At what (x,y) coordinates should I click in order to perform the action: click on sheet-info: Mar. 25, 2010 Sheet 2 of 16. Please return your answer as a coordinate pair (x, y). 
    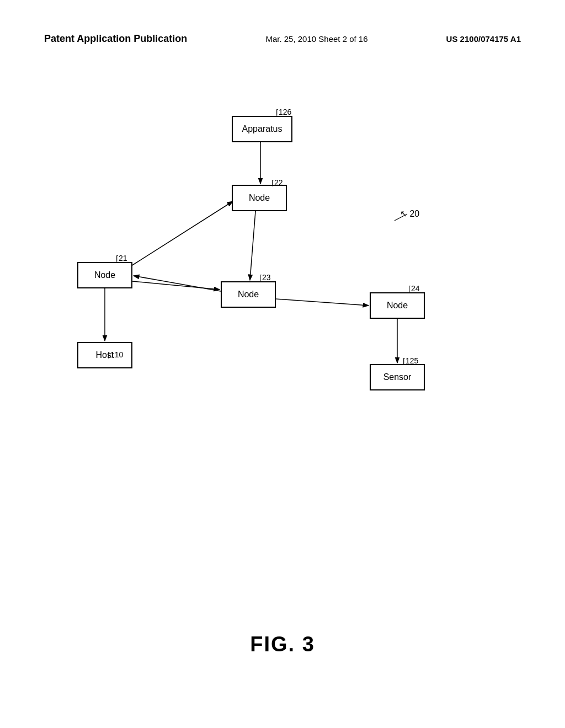
    Looking at the image, I should click on (317, 39).